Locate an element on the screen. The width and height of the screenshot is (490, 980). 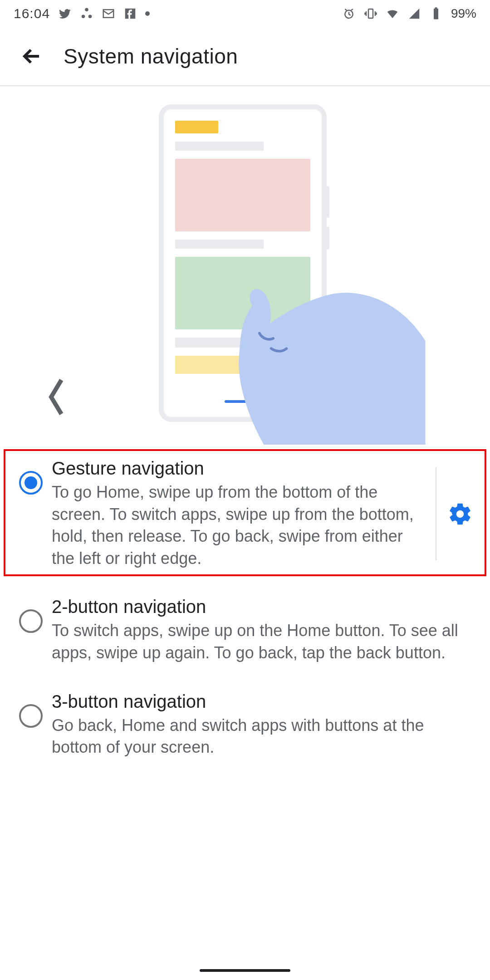
cellular-icon is located at coordinates (414, 14).